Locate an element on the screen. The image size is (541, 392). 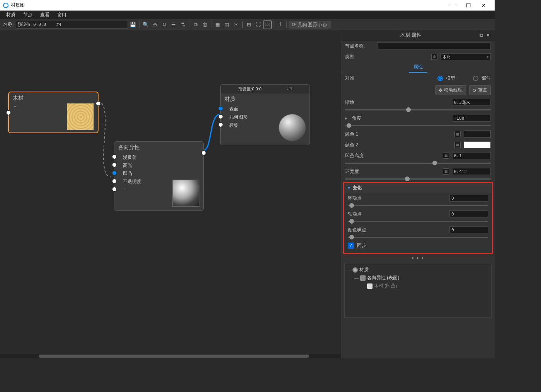
title-bar: 材质图 — ☐ ✕ is located at coordinates (247, 5).